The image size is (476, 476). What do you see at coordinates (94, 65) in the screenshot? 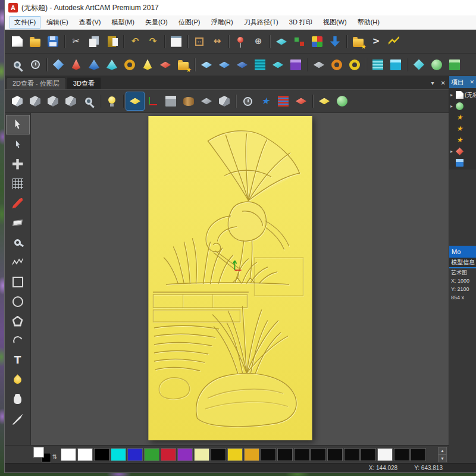
I see `blue-pyramid-icon` at bounding box center [94, 65].